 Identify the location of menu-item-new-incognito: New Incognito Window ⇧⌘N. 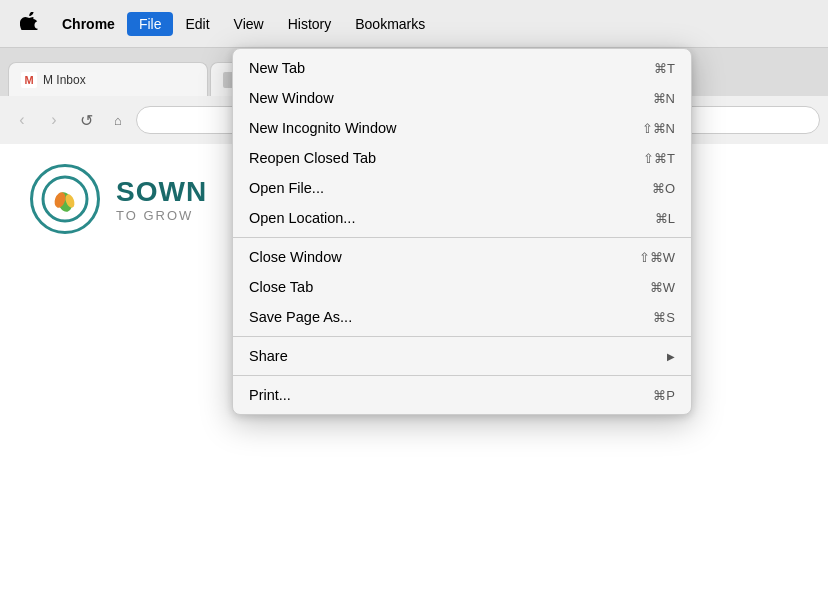
(462, 128).